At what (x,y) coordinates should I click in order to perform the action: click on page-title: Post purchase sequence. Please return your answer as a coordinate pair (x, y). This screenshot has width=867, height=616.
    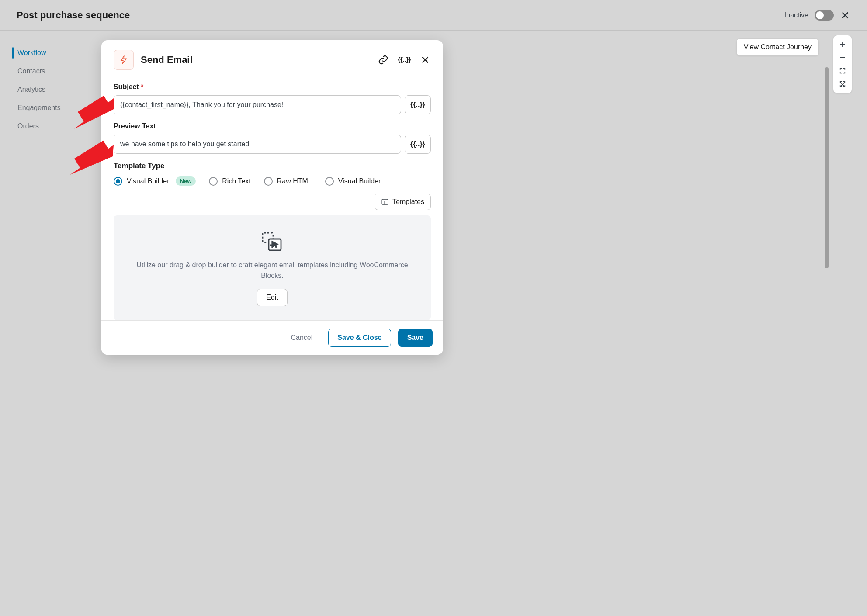
    Looking at the image, I should click on (73, 15).